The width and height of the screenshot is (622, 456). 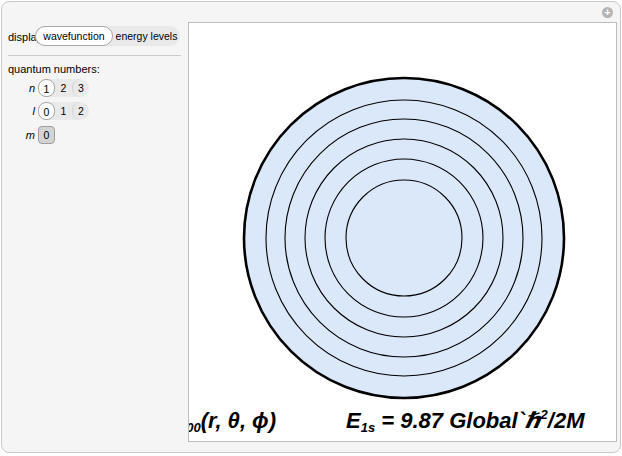 I want to click on energy-subscript: 1s, so click(x=368, y=428).